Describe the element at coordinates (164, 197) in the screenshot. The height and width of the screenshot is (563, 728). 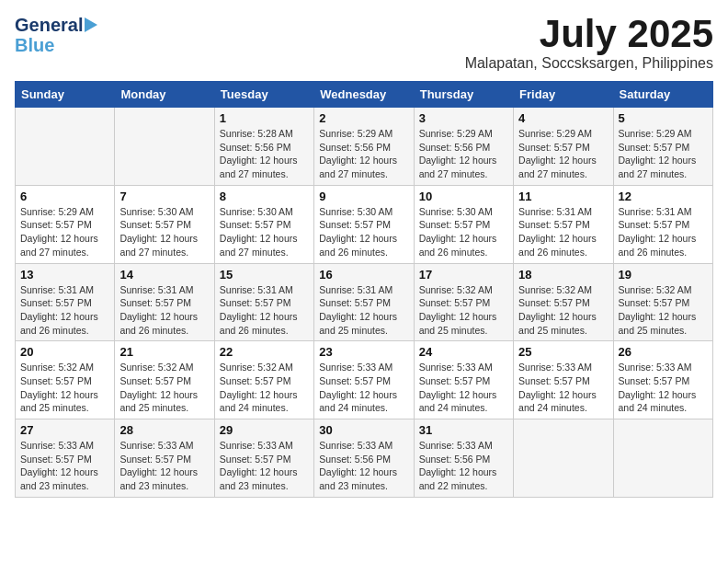
I see `day-number: 7` at that location.